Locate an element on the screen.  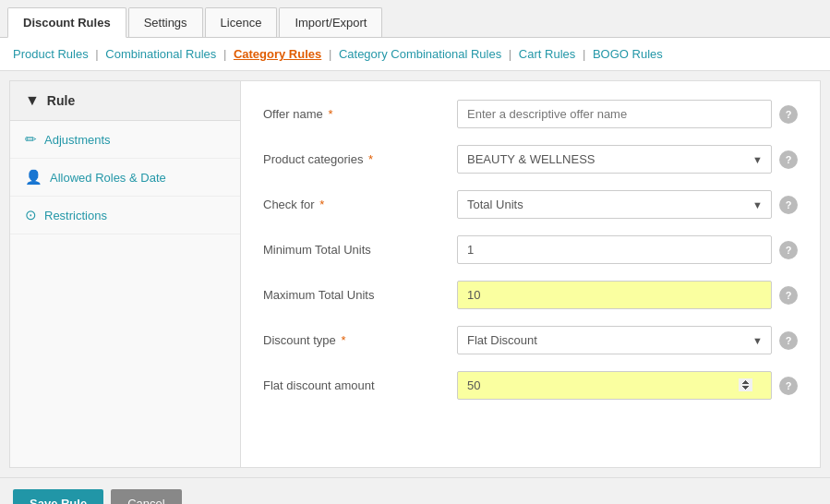
subnav-category-rules: Category Rules is located at coordinates (277, 54).